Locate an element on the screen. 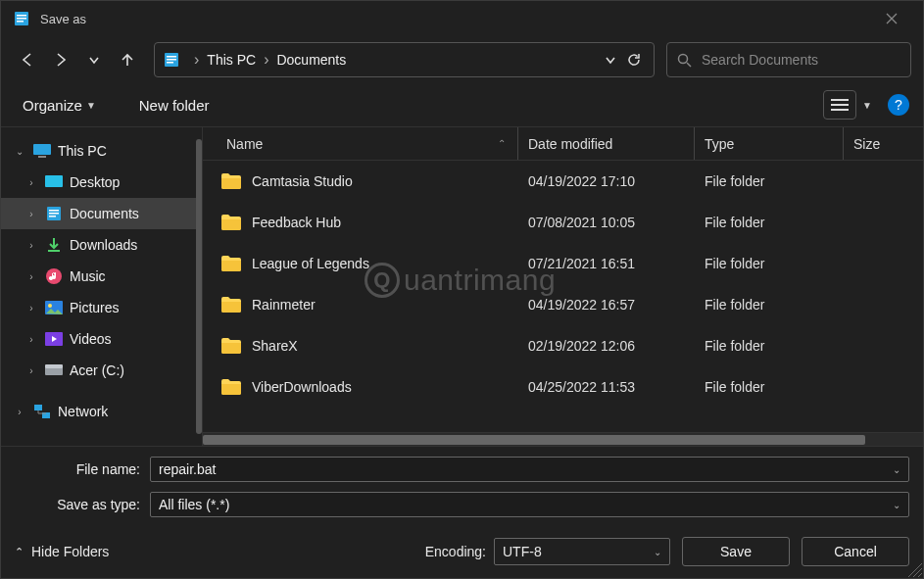 The height and width of the screenshot is (579, 924). column-size: Size is located at coordinates (884, 143).